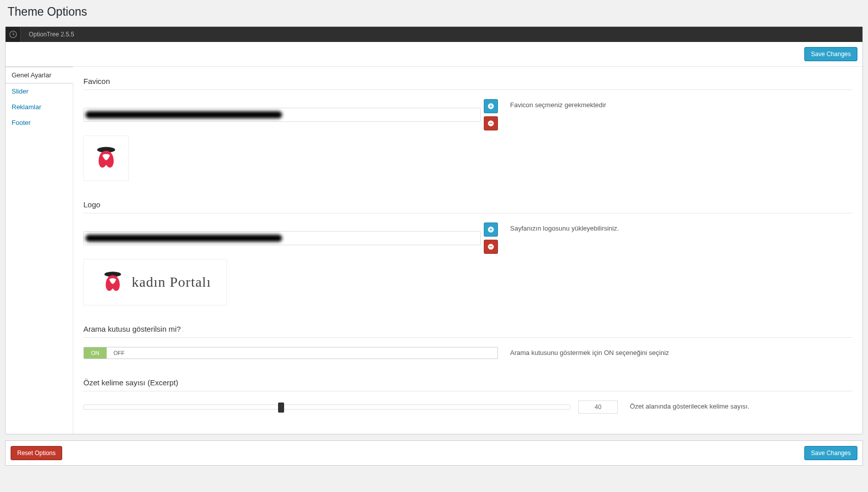 This screenshot has width=868, height=492. Describe the element at coordinates (831, 54) in the screenshot. I see `save-button-top: Save Changes` at that location.